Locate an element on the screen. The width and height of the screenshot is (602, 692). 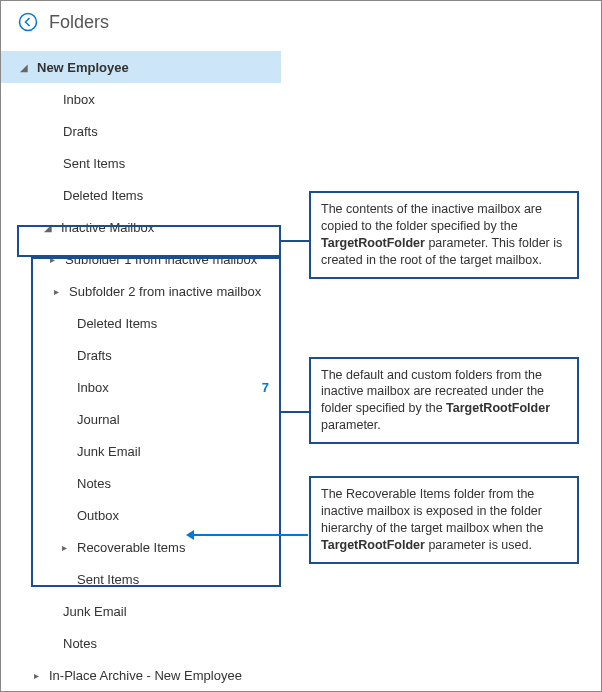
tree-subfolder: ▸ Subfolder 2 from inactive mailbox is located at coordinates (141, 291).